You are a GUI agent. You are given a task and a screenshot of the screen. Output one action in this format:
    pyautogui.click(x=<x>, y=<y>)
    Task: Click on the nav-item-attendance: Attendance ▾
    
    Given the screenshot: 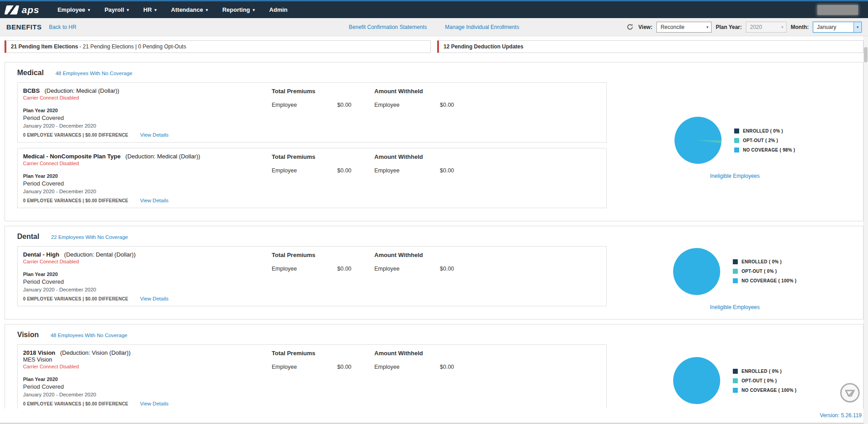 What is the action you would take?
    pyautogui.click(x=189, y=10)
    